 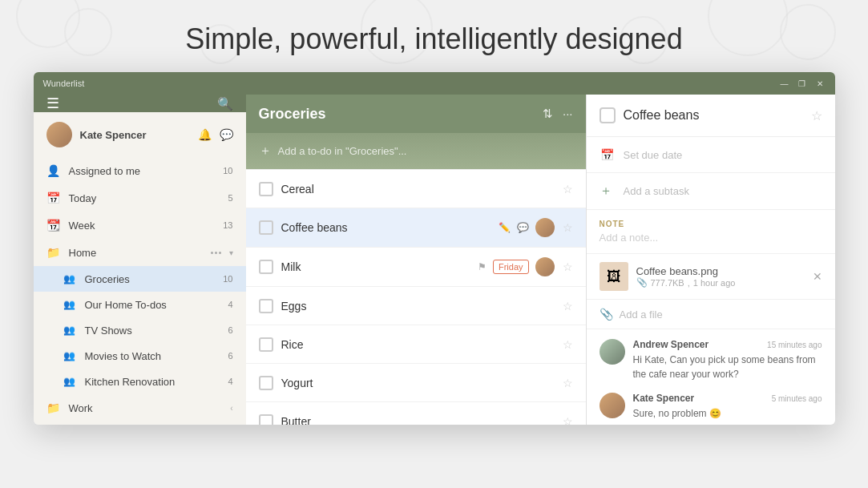 What do you see at coordinates (523, 228) in the screenshot?
I see `comment-icon: 💬` at bounding box center [523, 228].